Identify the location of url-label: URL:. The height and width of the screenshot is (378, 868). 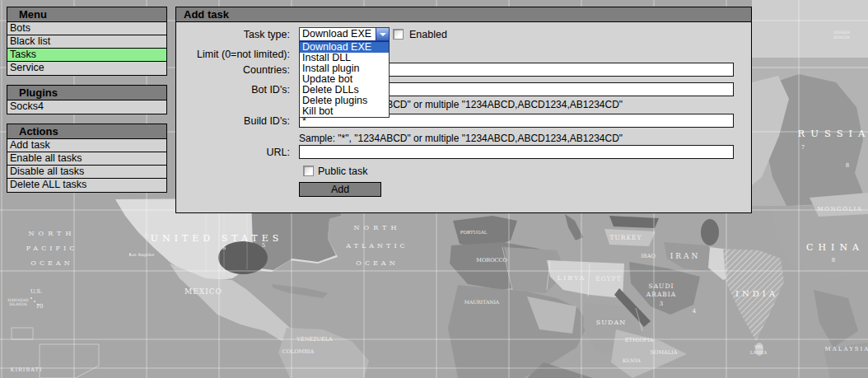
(233, 152).